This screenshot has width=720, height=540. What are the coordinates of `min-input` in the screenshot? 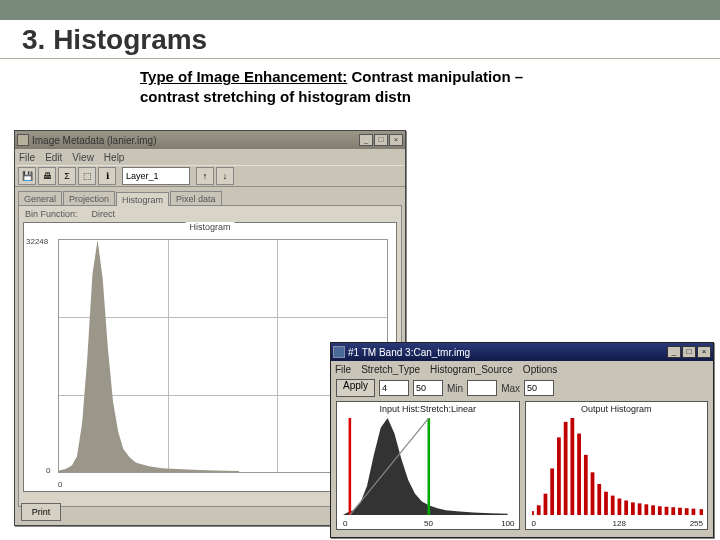 It's located at (482, 388).